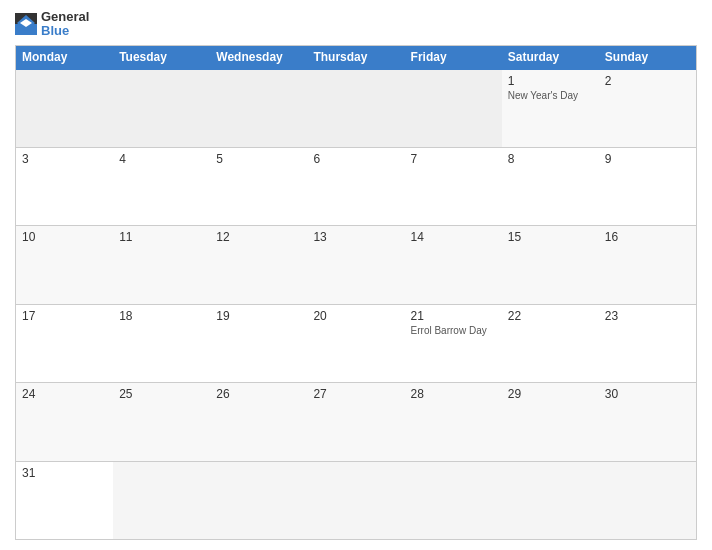 The width and height of the screenshot is (712, 550). What do you see at coordinates (162, 344) in the screenshot?
I see `day-cell: 18` at bounding box center [162, 344].